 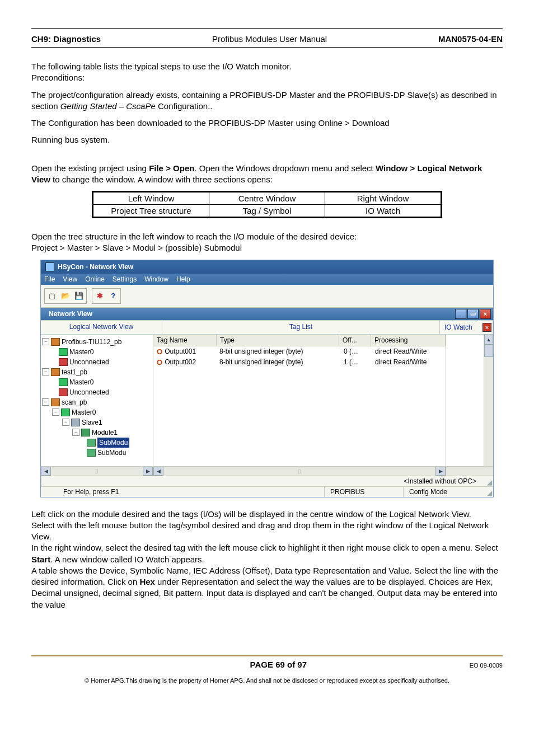 What do you see at coordinates (97, 433) in the screenshot?
I see `tree-node: −Module1` at bounding box center [97, 433].